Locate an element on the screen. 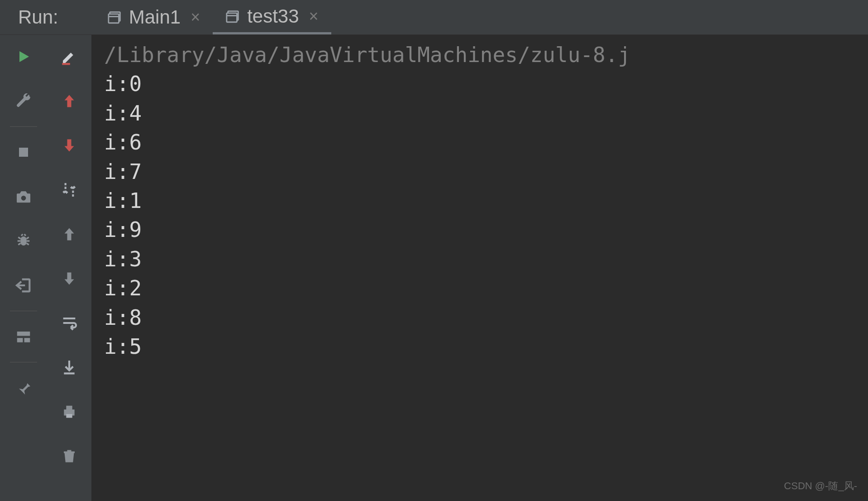 This screenshot has height=501, width=868. tab-label: test33 is located at coordinates (273, 16).